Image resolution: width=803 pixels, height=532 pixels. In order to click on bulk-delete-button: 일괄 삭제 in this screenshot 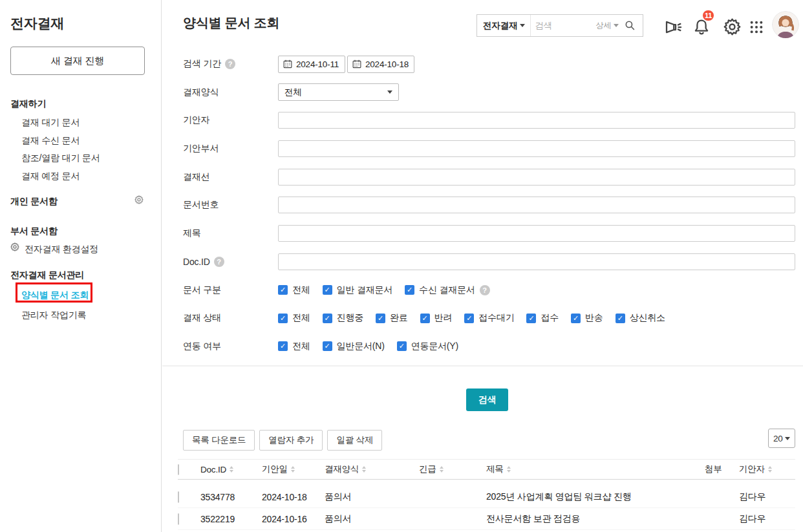, I will do `click(354, 440)`.